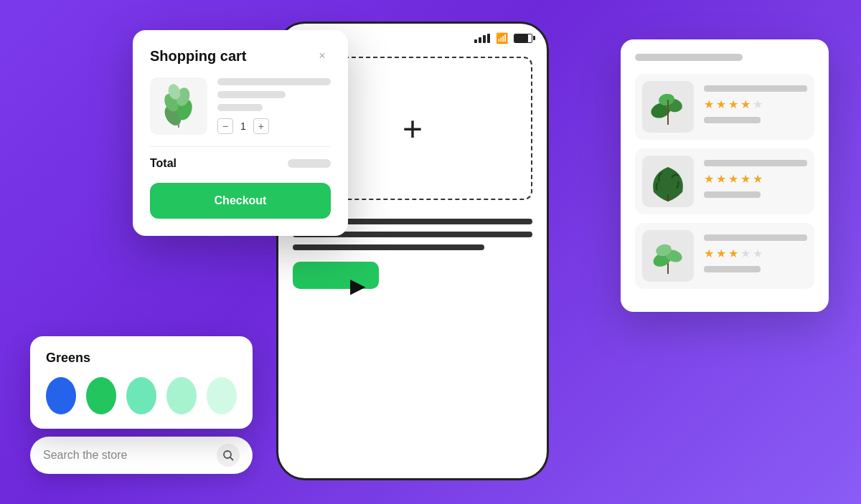 This screenshot has height=504, width=861. Describe the element at coordinates (240, 108) in the screenshot. I see `item-price-line` at that location.